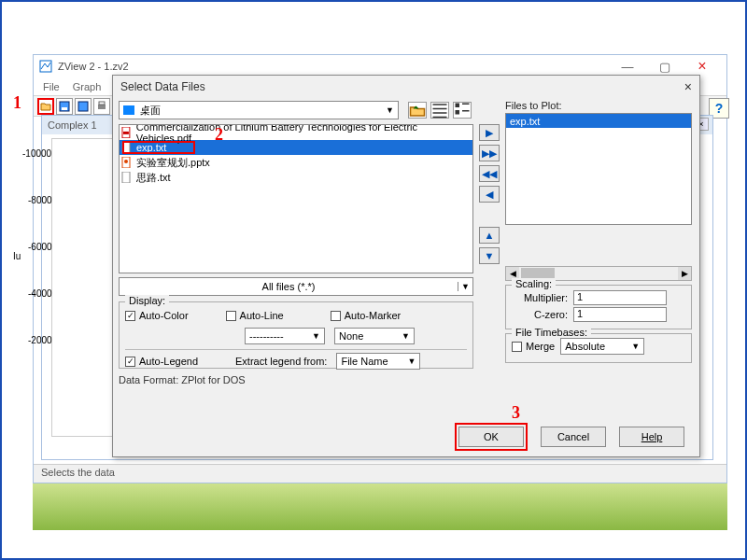 Image resolution: width=747 pixels, height=560 pixels. What do you see at coordinates (150, 110) in the screenshot?
I see `folder-name: 桌面` at bounding box center [150, 110].